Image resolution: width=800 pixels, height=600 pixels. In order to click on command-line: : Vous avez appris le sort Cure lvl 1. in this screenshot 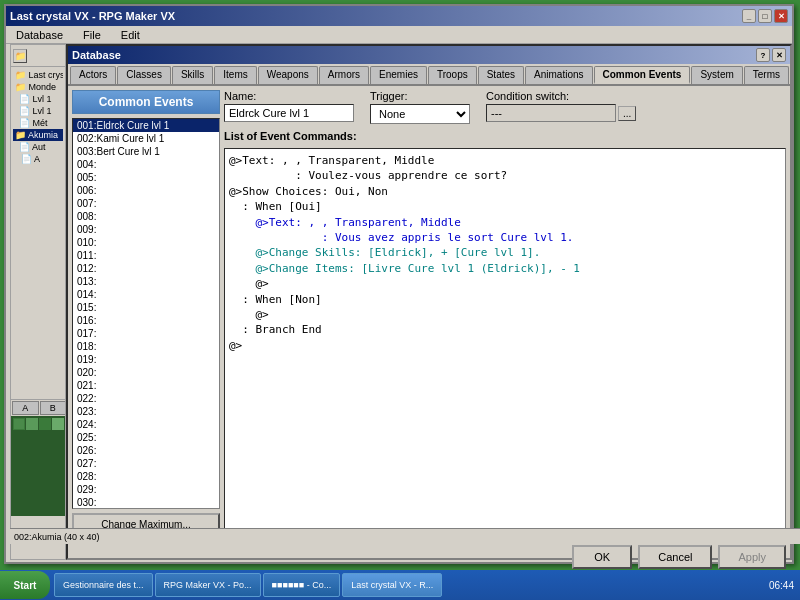, I will do `click(505, 238)`.